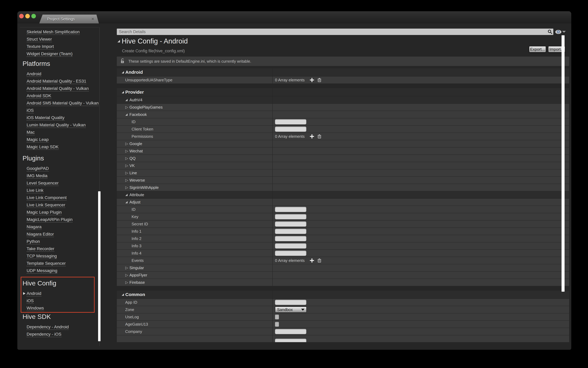 The image size is (588, 368). What do you see at coordinates (57, 256) in the screenshot?
I see `sidebar-item-tcp-messaging: TCP Messaging` at bounding box center [57, 256].